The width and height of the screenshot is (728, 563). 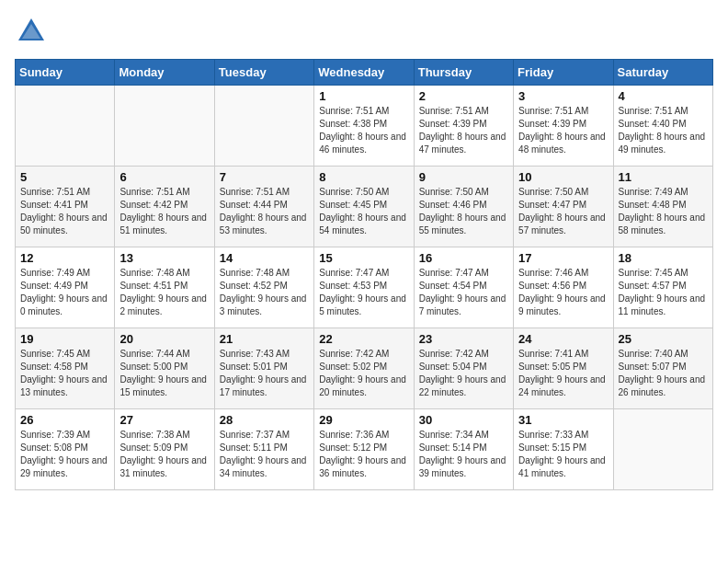 I want to click on logo, so click(x=34, y=31).